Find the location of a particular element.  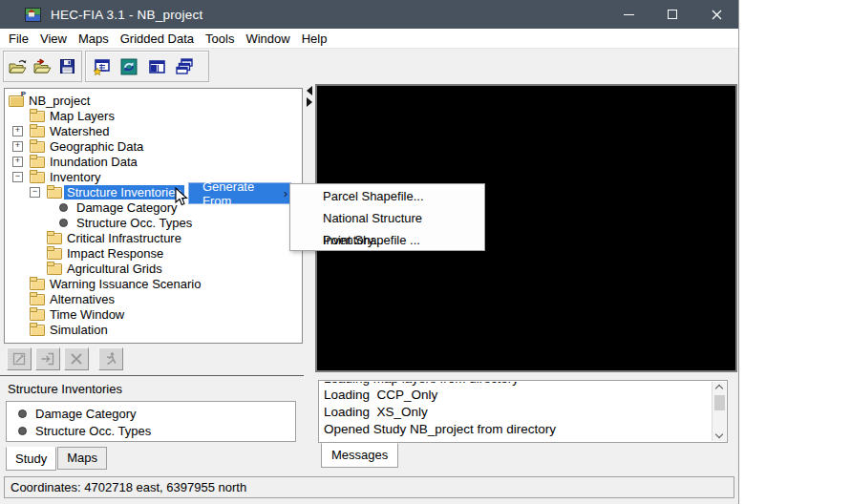

bullet-icon is located at coordinates (25, 430).